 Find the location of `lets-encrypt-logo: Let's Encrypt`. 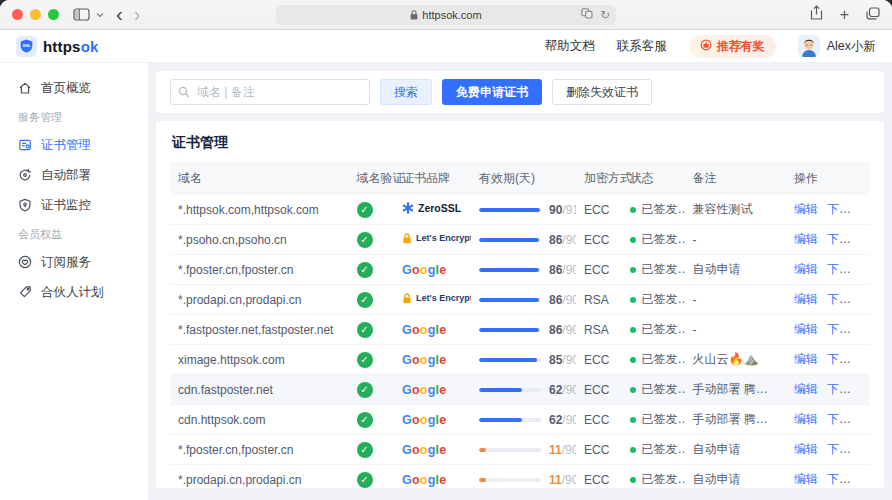

lets-encrypt-logo: Let's Encrypt is located at coordinates (436, 298).